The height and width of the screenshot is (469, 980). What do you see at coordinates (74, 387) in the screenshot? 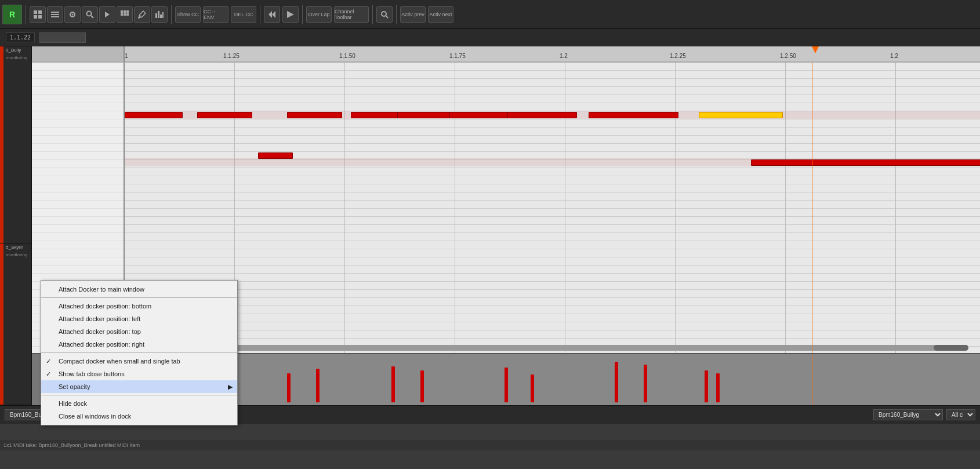
I see `context-menu-set-opacity-label: Set opacity` at bounding box center [74, 387].